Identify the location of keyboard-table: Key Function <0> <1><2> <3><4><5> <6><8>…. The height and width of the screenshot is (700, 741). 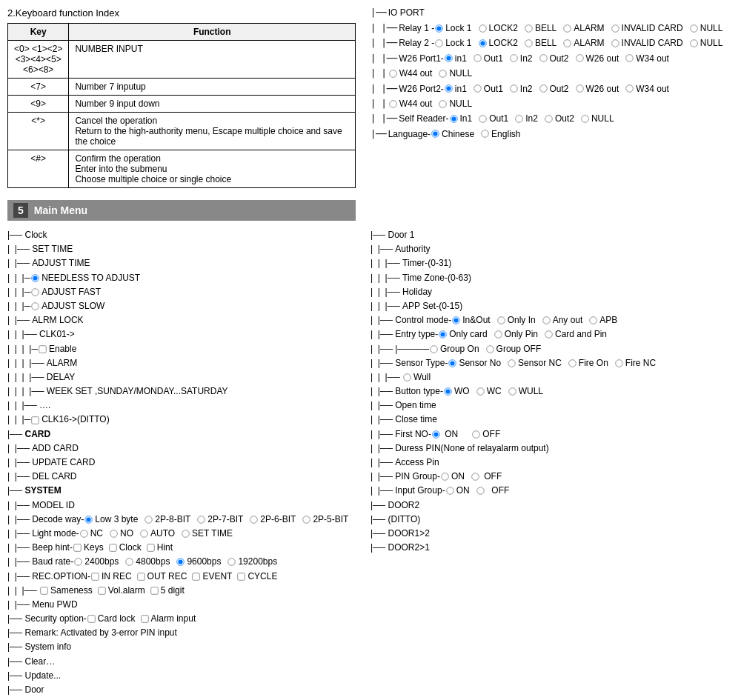
(182, 105).